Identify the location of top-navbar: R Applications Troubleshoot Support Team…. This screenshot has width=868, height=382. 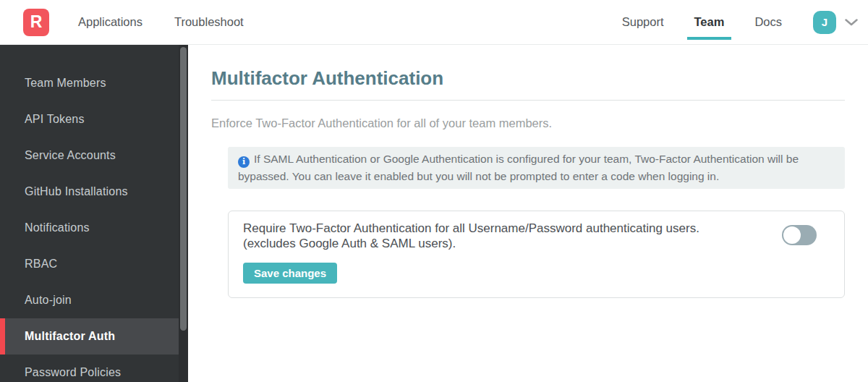
(434, 22).